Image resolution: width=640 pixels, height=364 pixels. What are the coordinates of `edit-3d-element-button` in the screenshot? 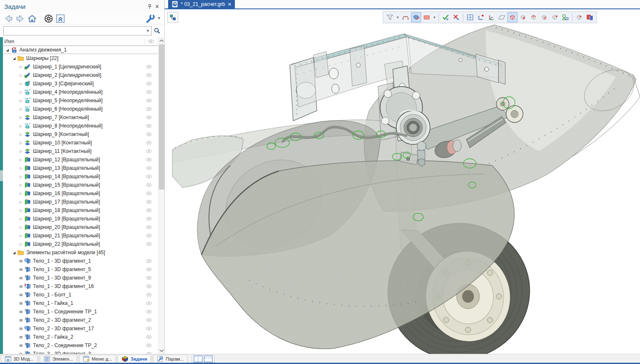 It's located at (416, 17).